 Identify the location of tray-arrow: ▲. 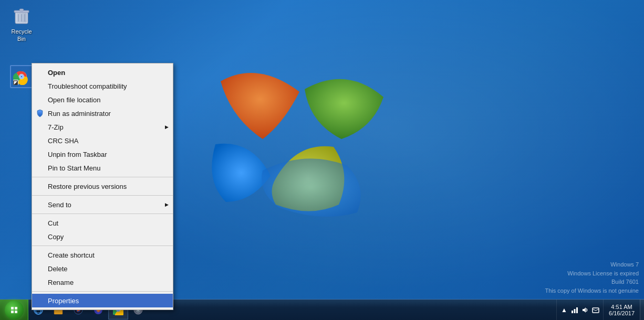
(564, 310).